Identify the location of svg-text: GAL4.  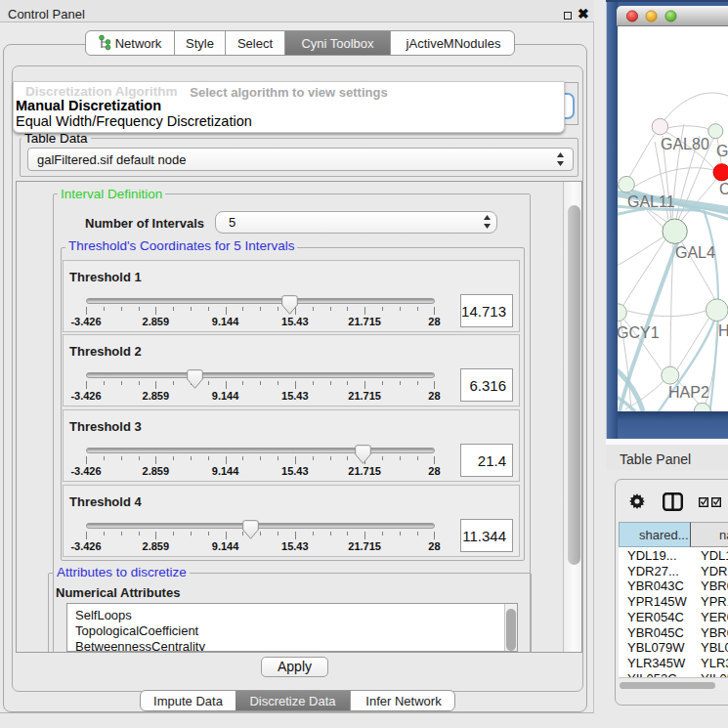
(696, 252).